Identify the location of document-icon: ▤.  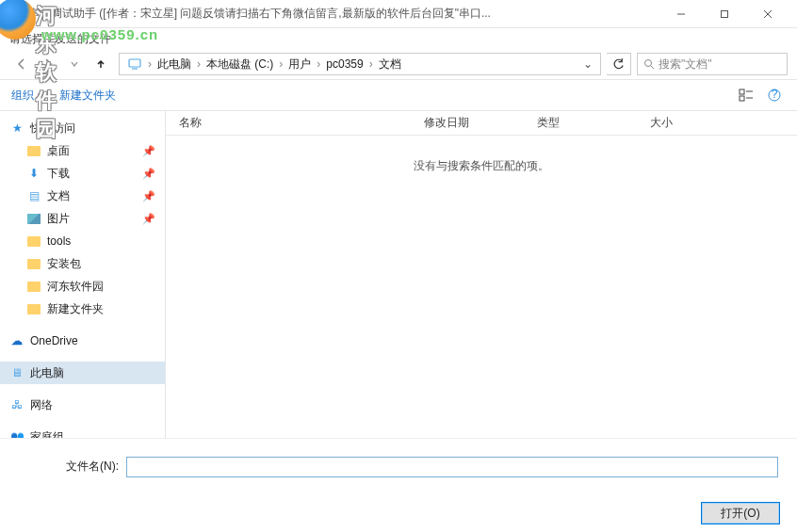
(34, 196).